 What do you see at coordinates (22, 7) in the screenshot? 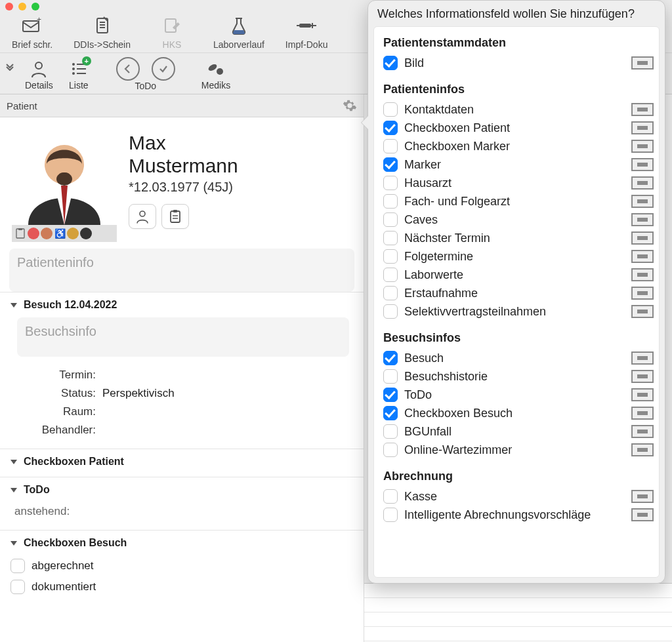
I see `minimize-window-button` at bounding box center [22, 7].